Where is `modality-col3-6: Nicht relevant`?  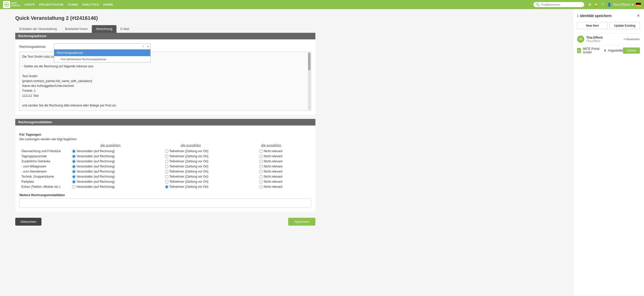 modality-col3-6: Nicht relevant is located at coordinates (284, 177).